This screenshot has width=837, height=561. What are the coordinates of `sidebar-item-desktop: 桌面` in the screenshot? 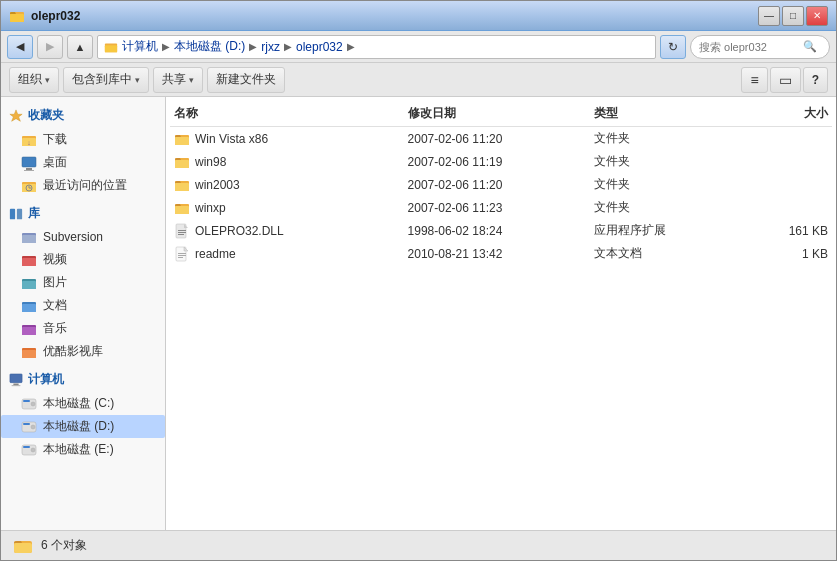 It's located at (83, 162).